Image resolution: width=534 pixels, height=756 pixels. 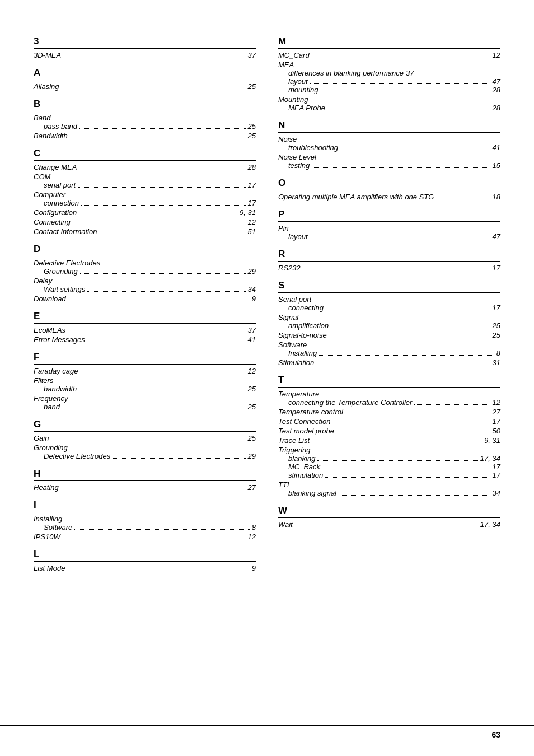 I want to click on index-entry: Filtersbandwidth25, so click(x=144, y=385).